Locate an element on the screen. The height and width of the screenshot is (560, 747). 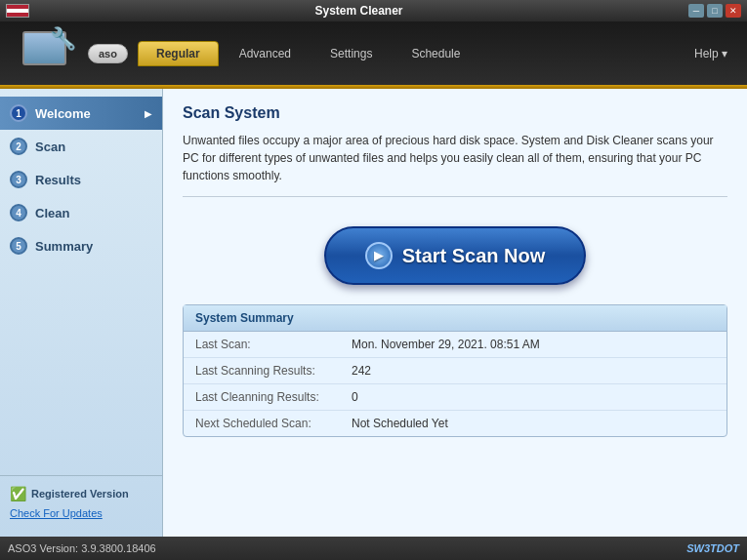
sidebar-label-results: Results is located at coordinates (94, 180).